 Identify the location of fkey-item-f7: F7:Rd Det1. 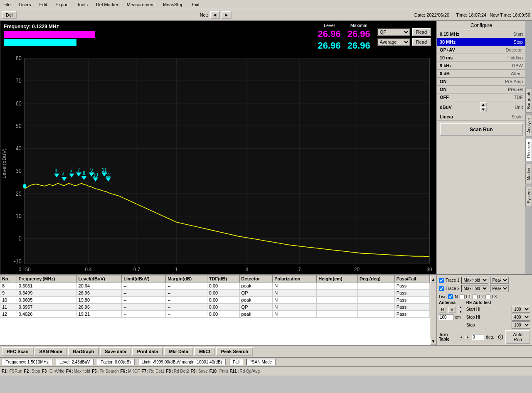
(153, 371).